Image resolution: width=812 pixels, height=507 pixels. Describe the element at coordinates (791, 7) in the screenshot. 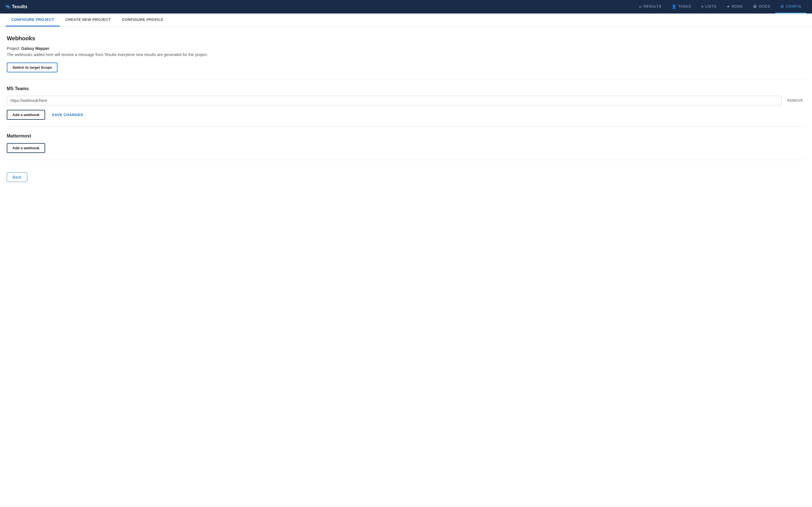

I see `nav-config: ⚙ CONFIG` at that location.